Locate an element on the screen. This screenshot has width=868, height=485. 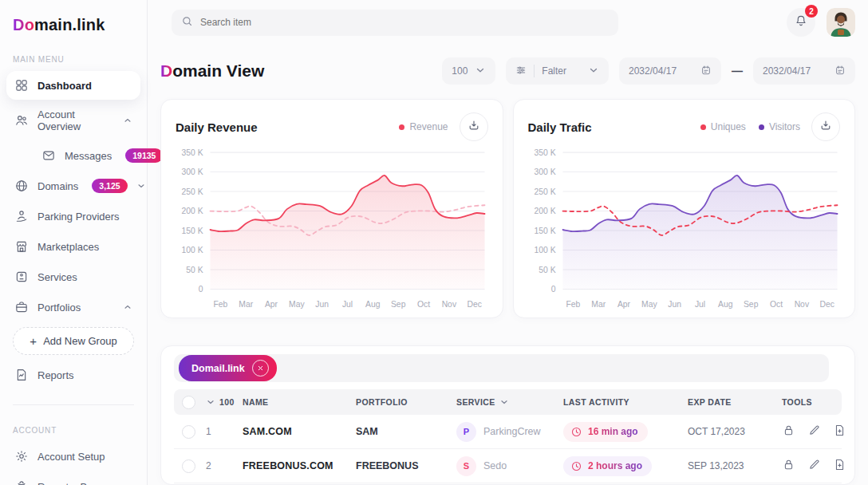
download-icon is located at coordinates (474, 127).